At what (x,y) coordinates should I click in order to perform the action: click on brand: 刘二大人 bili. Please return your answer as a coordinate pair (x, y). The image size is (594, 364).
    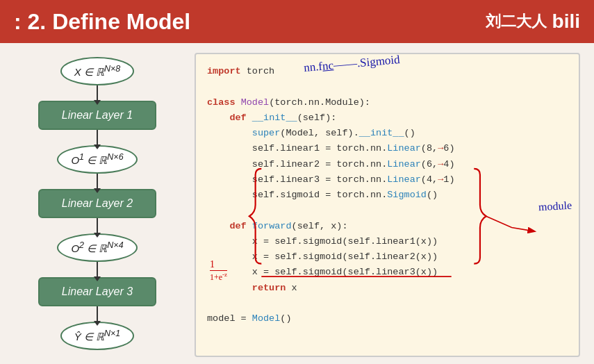
    Looking at the image, I should click on (533, 22).